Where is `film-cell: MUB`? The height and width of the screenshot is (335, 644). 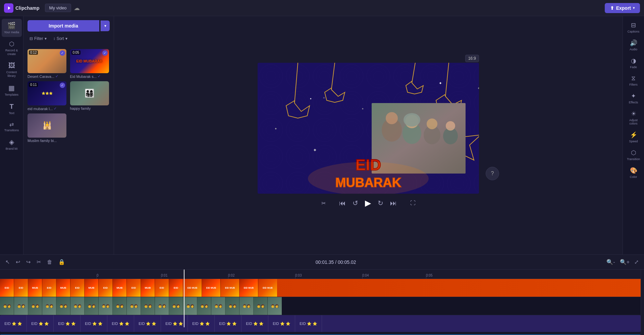
film-cell: MUB is located at coordinates (92, 288).